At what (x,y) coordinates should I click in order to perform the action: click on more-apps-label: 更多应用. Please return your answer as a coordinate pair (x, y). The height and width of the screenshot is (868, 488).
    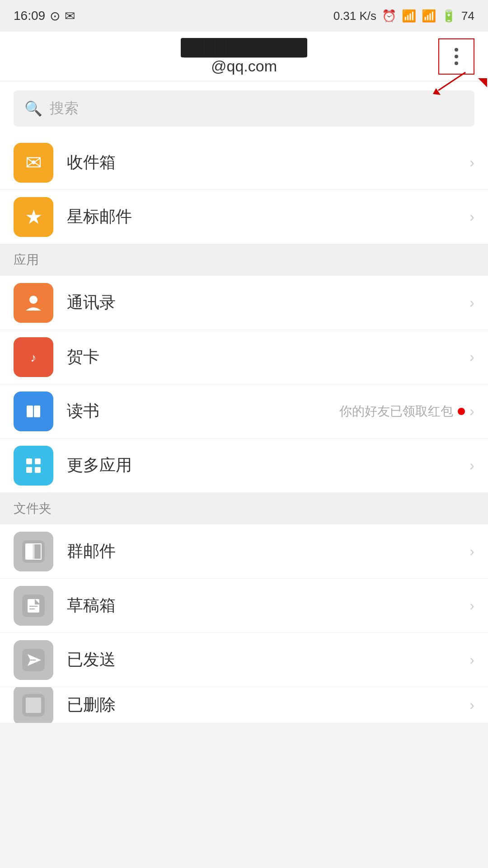
    Looking at the image, I should click on (268, 466).